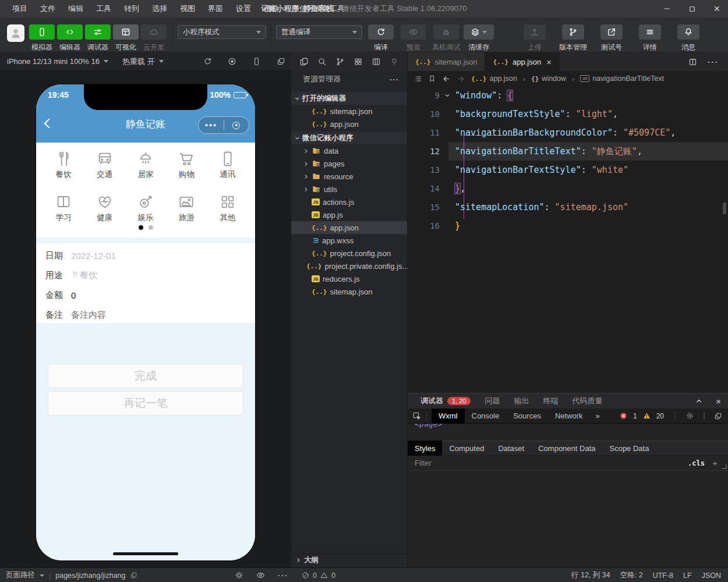 The image size is (728, 582). Describe the element at coordinates (522, 62) in the screenshot. I see `tab-app.json: {..}app.json×` at that location.